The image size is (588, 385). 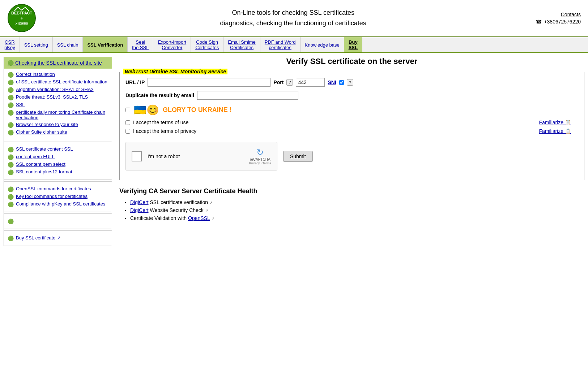 I want to click on cert-validation-text: Certificate Validation with, so click(x=159, y=218).